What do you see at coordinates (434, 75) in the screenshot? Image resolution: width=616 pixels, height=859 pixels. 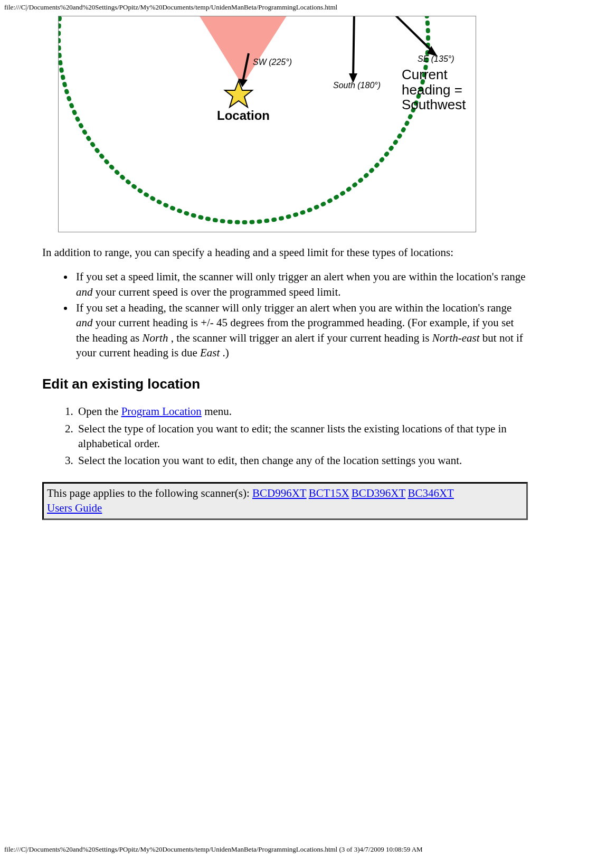 I see `current-heading-line-1: Current` at bounding box center [434, 75].